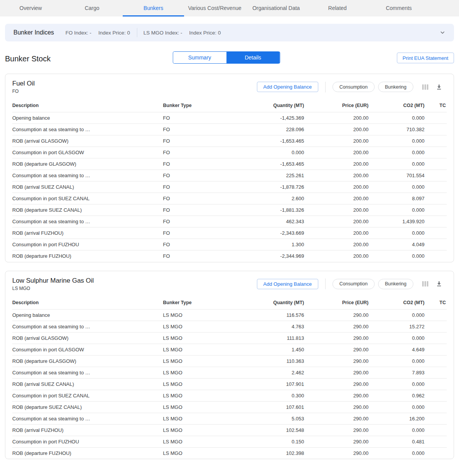 This screenshot has height=476, width=459. What do you see at coordinates (229, 453) in the screenshot?
I see `table-row: ROB (departure FUZHOU)LS MGO102.398290.0…` at bounding box center [229, 453].